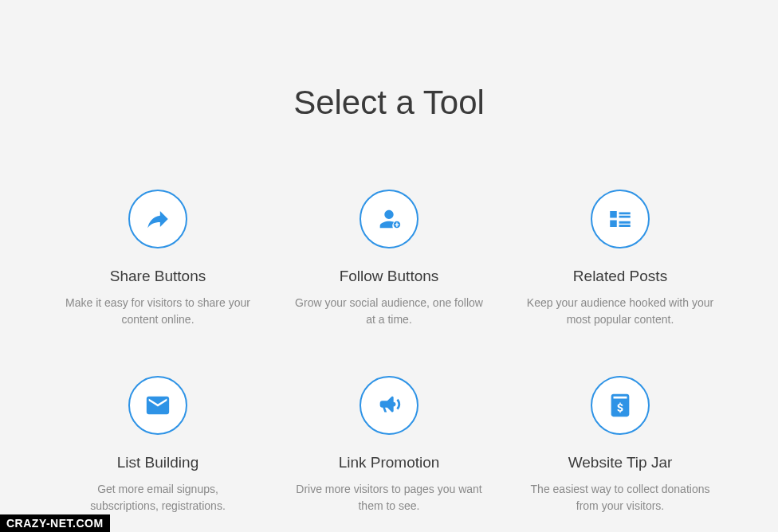 This screenshot has width=778, height=532. Describe the element at coordinates (158, 311) in the screenshot. I see `tool-description: Make it easy for visitors to share your …` at that location.